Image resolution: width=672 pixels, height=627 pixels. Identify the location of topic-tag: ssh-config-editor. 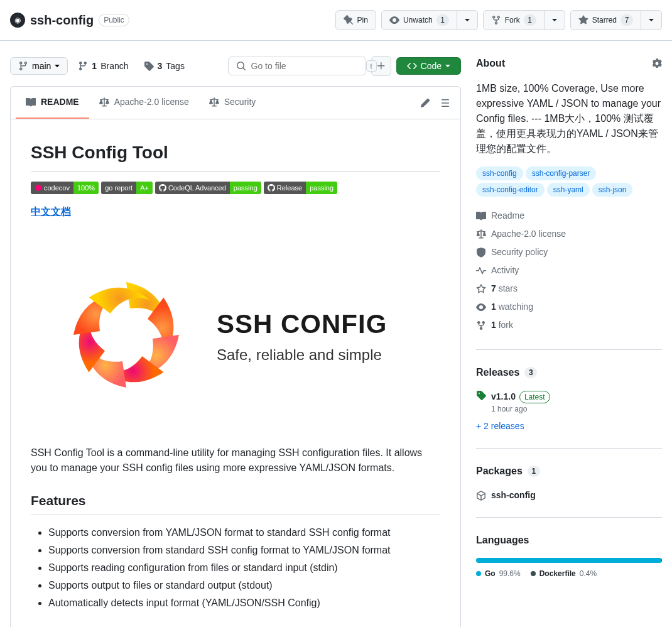
(510, 190).